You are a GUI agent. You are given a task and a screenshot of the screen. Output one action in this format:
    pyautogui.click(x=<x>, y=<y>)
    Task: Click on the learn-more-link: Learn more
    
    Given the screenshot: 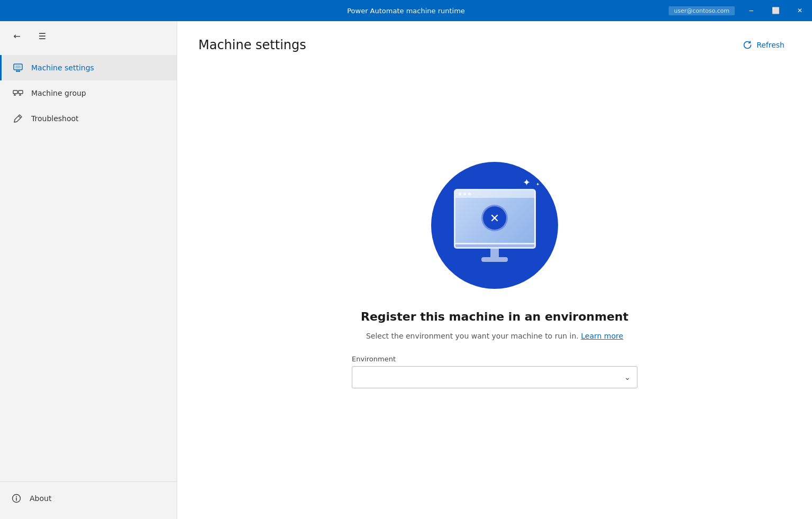 What is the action you would take?
    pyautogui.click(x=602, y=336)
    